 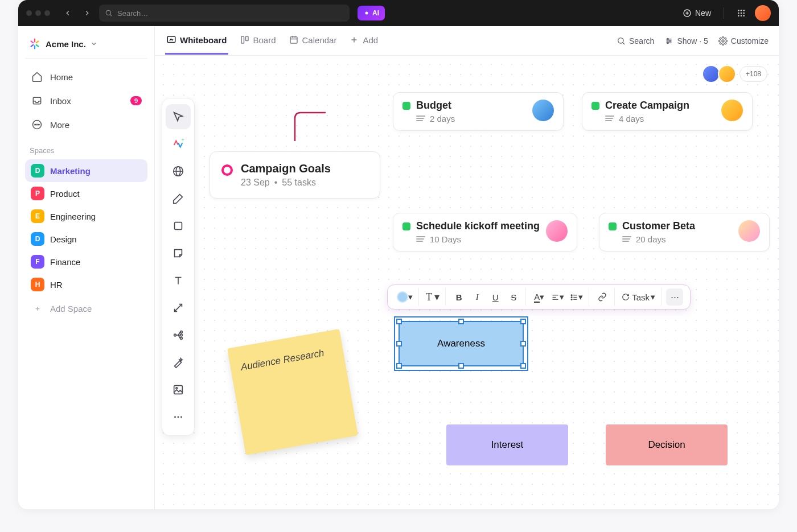 I want to click on collaborator-avatar, so click(x=727, y=74).